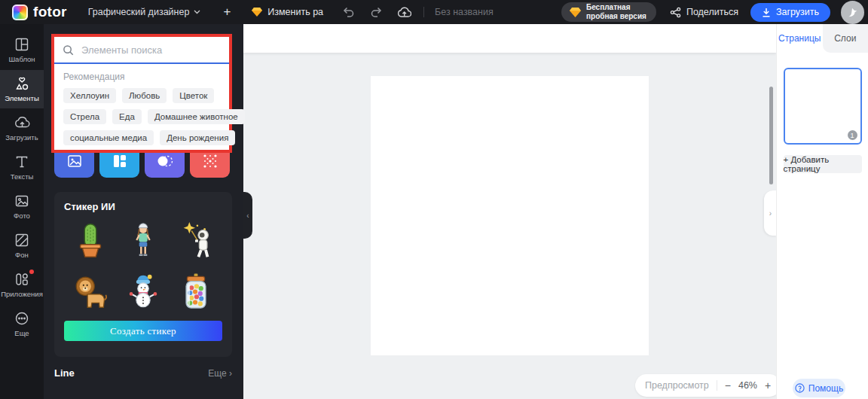 Image resolution: width=868 pixels, height=399 pixels. Describe the element at coordinates (220, 373) in the screenshot. I see `line-more-link: Еще ›` at that location.